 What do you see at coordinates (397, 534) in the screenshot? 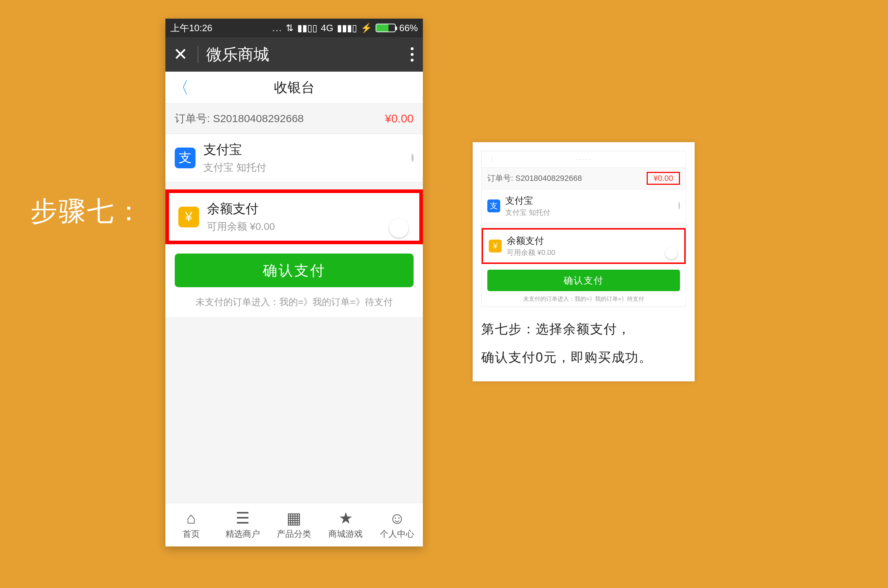
I see `tab-label: 个人中心` at bounding box center [397, 534].